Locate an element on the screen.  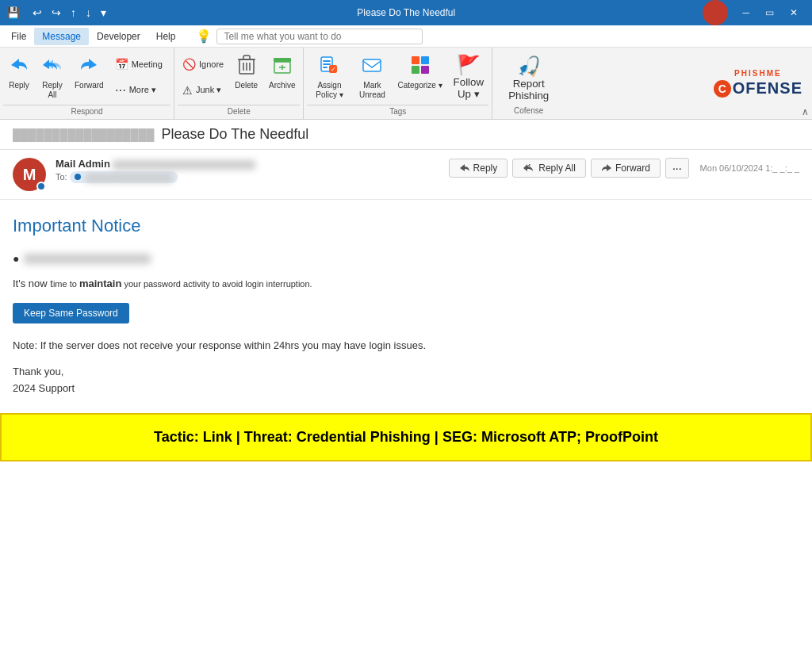
email-heading: Important Notice is located at coordinates (406, 226).